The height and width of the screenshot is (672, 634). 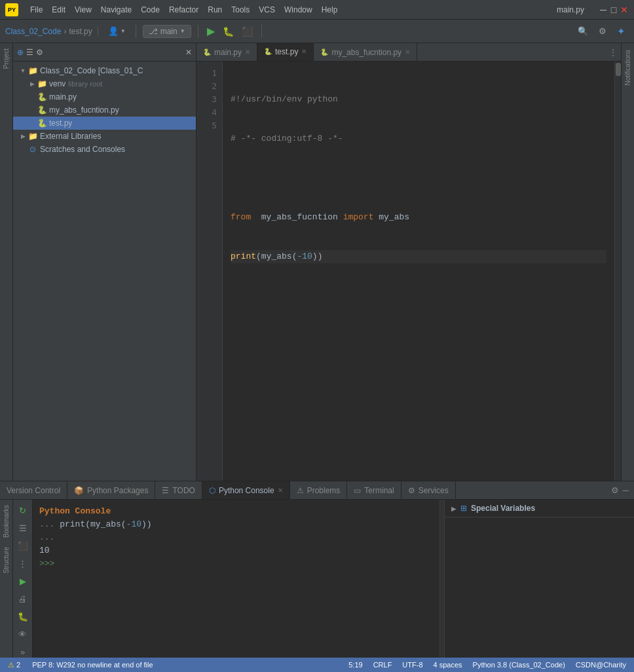 What do you see at coordinates (267, 10) in the screenshot?
I see `menu-vcs: VCS` at bounding box center [267, 10].